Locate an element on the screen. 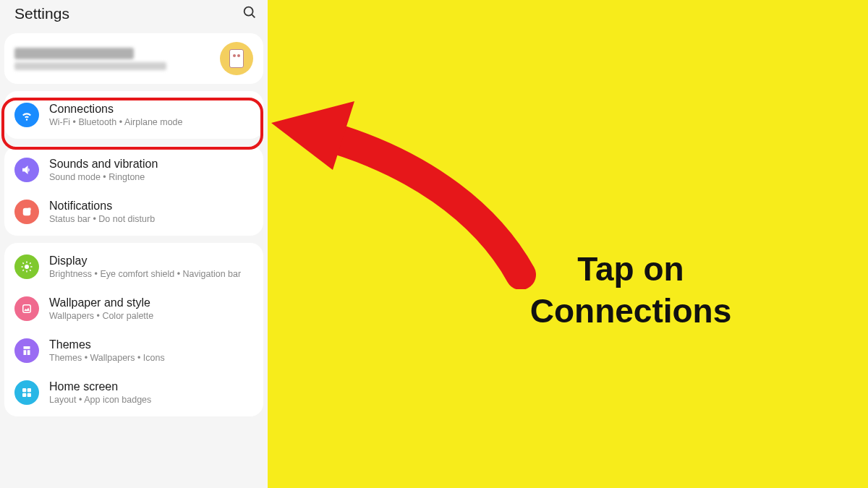 The width and height of the screenshot is (868, 488). row-title: Themes is located at coordinates (107, 345).